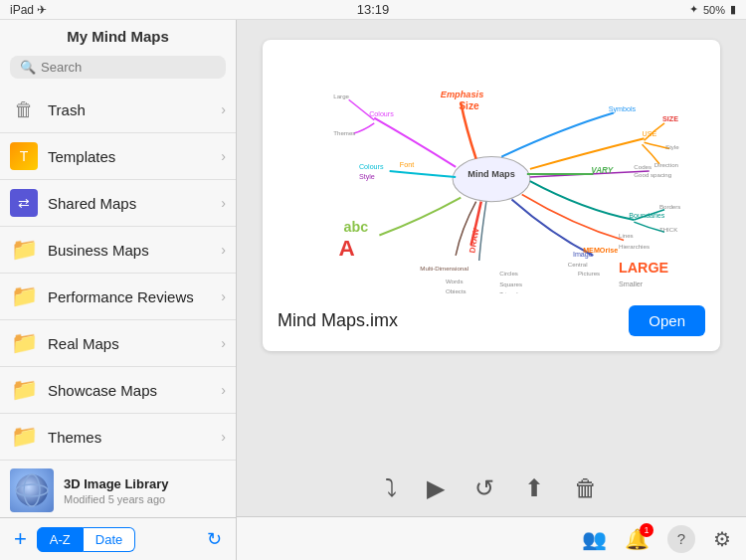 The image size is (746, 560). What do you see at coordinates (24, 109) in the screenshot?
I see `trash-icon: 🗑` at bounding box center [24, 109].